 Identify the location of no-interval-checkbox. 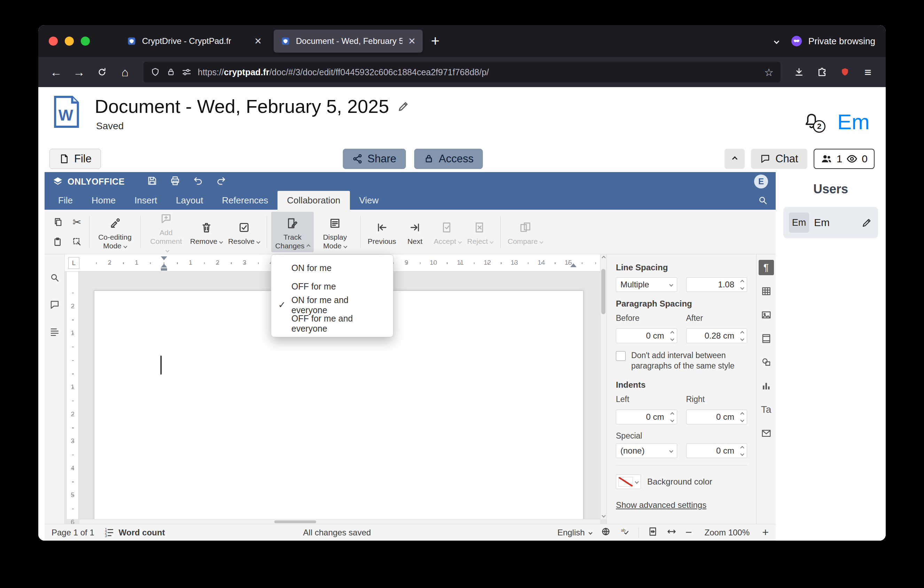
(621, 356).